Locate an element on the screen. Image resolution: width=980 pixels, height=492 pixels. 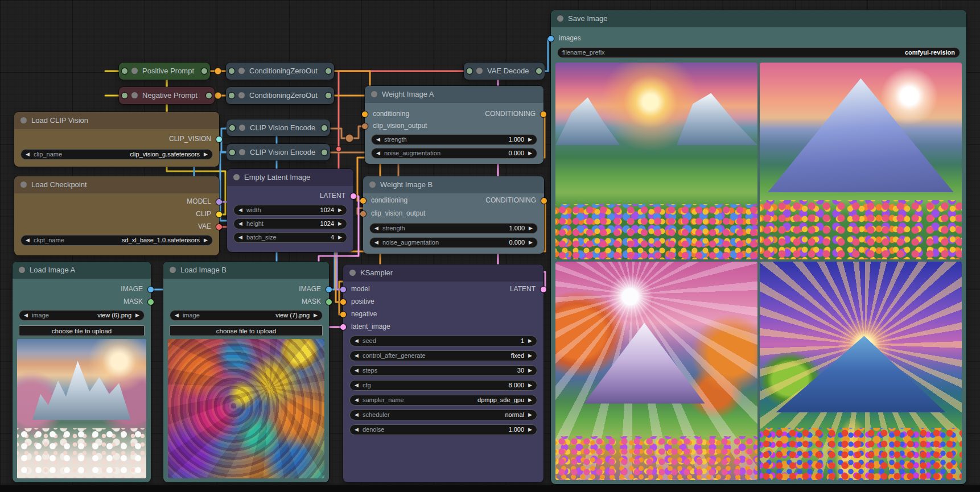
input-port-negative is located at coordinates (343, 315).